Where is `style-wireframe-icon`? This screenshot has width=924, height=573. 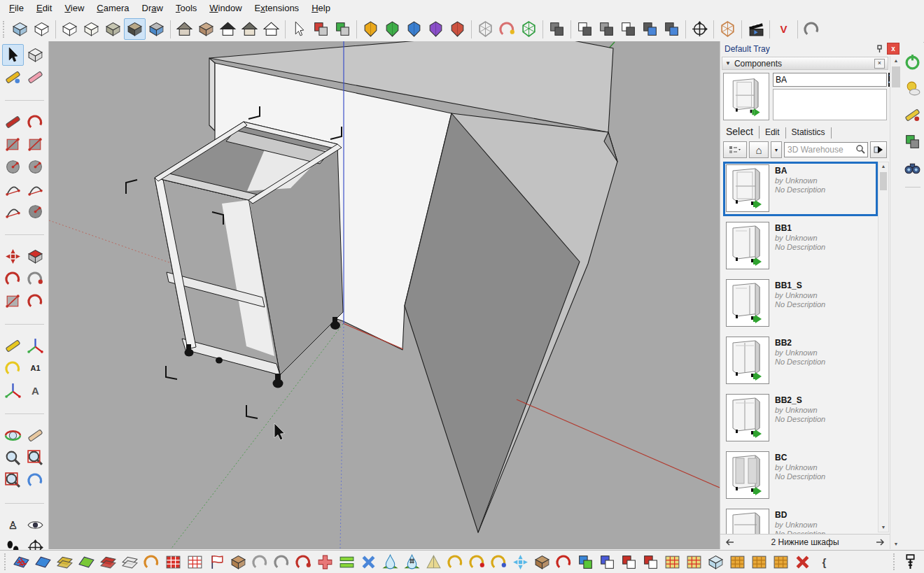
style-wireframe-icon is located at coordinates (70, 29).